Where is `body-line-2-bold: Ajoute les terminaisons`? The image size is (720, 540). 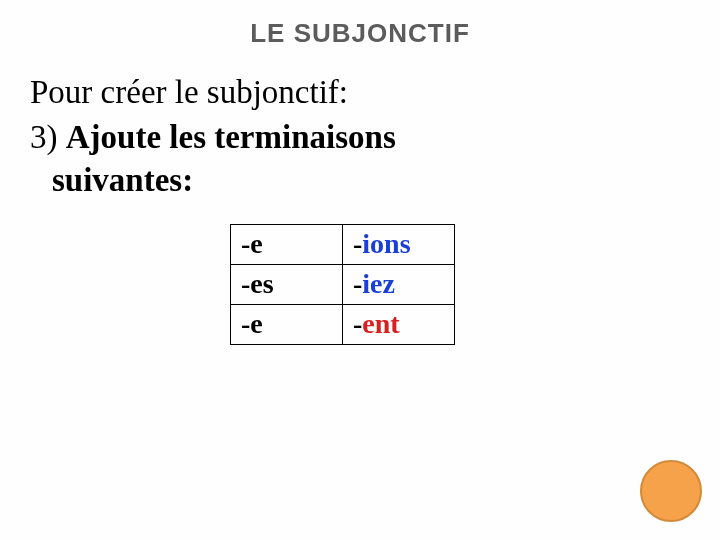
body-line-2-bold: Ajoute les terminaisons is located at coordinates (231, 137).